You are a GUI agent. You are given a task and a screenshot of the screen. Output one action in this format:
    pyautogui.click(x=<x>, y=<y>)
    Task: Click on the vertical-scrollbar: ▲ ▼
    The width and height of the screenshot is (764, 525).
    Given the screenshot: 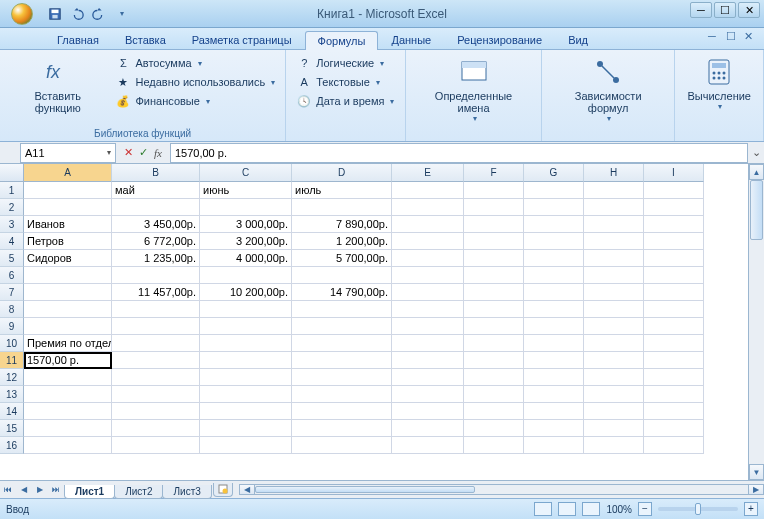 What is the action you would take?
    pyautogui.click(x=756, y=322)
    